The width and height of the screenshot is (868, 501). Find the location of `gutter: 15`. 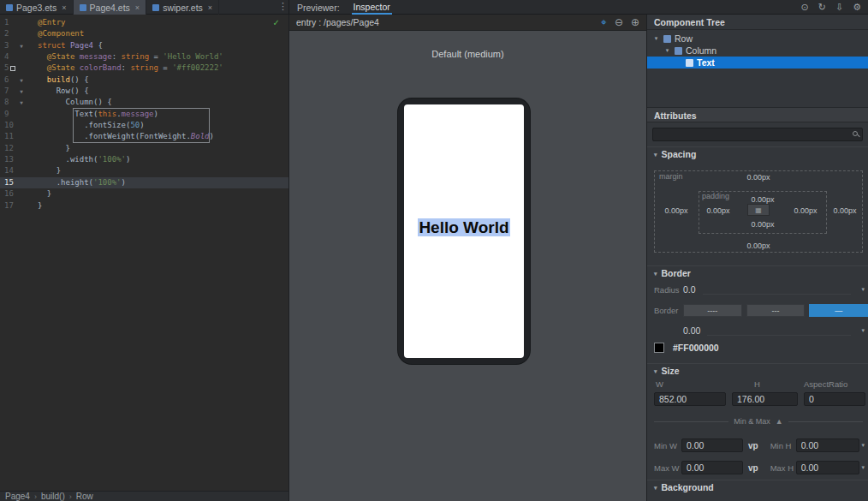

gutter: 15 is located at coordinates (19, 183).